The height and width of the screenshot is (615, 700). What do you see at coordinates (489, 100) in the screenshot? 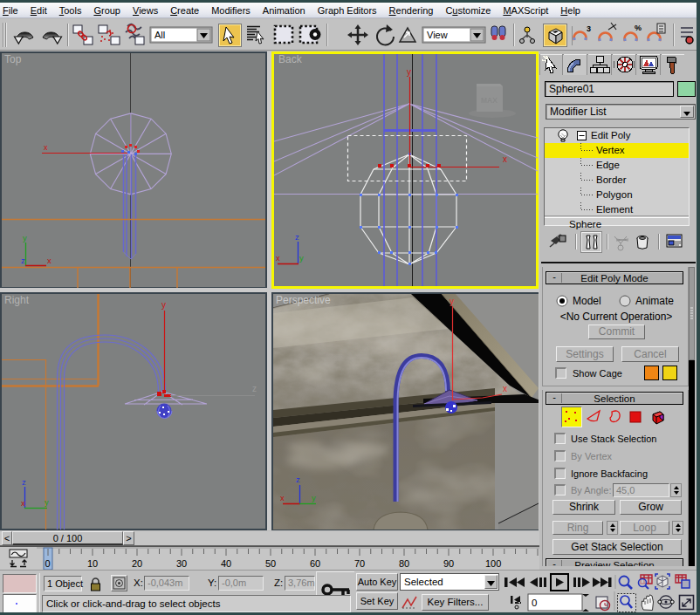
I see `svg-text: MAX` at bounding box center [489, 100].